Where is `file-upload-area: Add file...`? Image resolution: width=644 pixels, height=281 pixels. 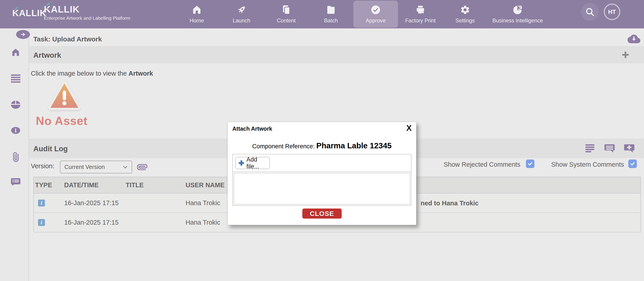
file-upload-area: Add file... is located at coordinates (322, 180).